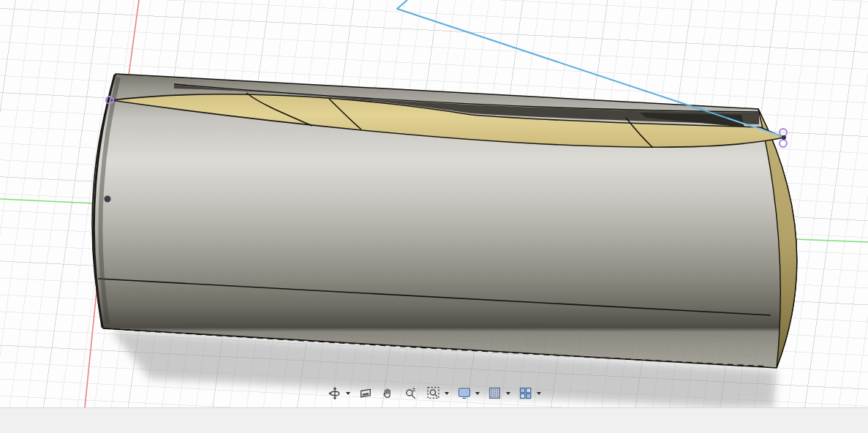 Image resolution: width=868 pixels, height=433 pixels. Describe the element at coordinates (526, 394) in the screenshot. I see `viewports-button` at that location.